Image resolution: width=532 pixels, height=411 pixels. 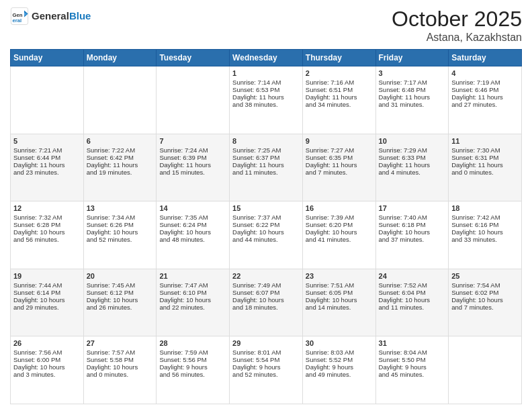 What do you see at coordinates (339, 285) in the screenshot?
I see `day-info: Sunrise: 7:51 AM` at bounding box center [339, 285].